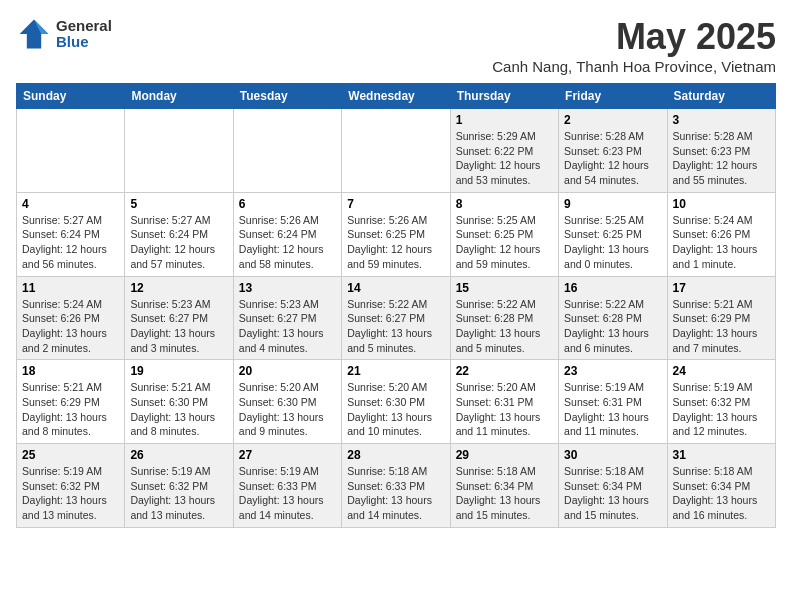 This screenshot has width=792, height=612. What do you see at coordinates (179, 402) in the screenshot?
I see `calendar-cell: 19Sunrise: 5:21 AM Sunset: 6:30 PM Dayli…` at bounding box center [179, 402].